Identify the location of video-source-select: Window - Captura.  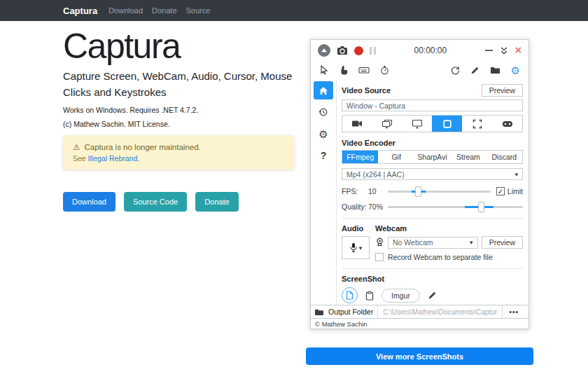
(433, 105).